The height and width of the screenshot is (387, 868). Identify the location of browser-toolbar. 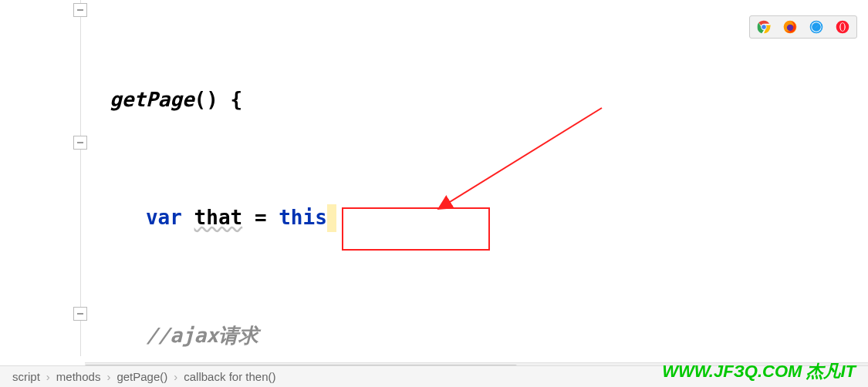
(803, 27).